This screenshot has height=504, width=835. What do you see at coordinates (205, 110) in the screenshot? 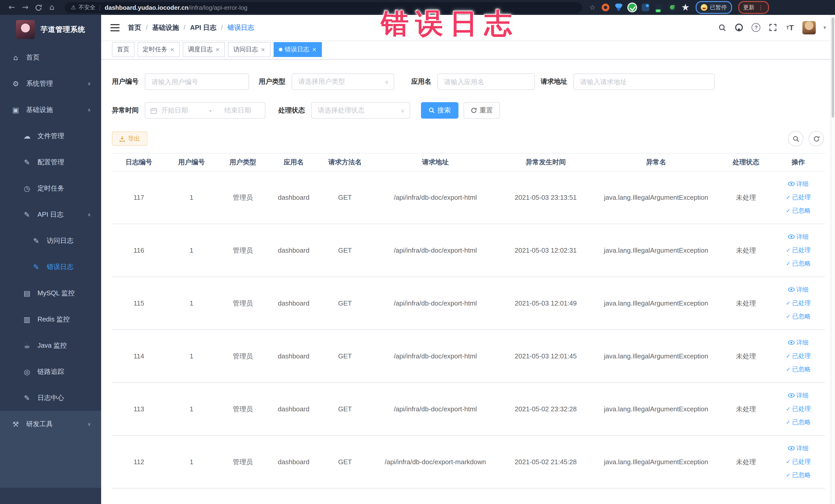
I see `exception-time-range-picker: 开始日期 - 结束日期` at bounding box center [205, 110].